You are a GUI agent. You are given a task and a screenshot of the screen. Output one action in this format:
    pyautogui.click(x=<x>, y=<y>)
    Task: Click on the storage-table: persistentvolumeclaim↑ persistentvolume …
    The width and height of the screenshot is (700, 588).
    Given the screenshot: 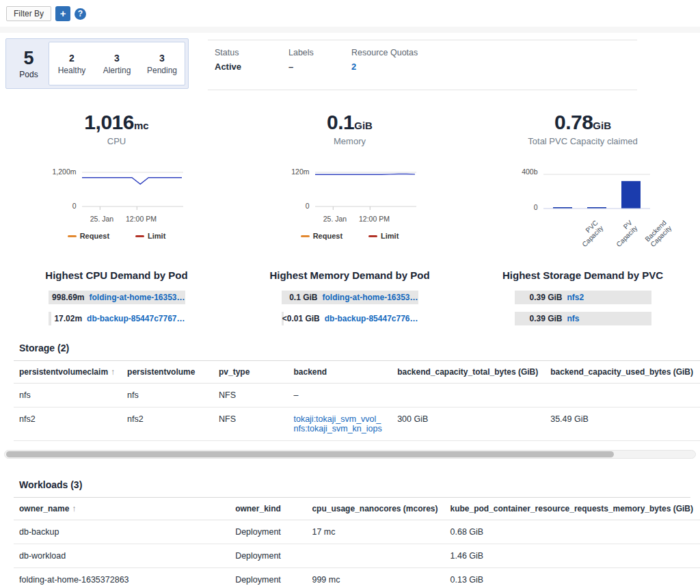 What is the action you would take?
    pyautogui.click(x=357, y=401)
    